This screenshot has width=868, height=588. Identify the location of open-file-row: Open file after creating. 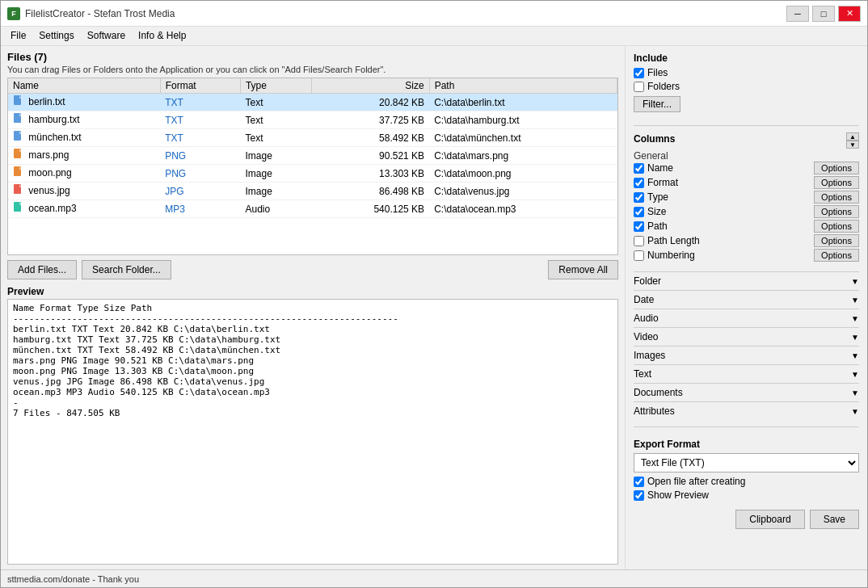
(747, 481).